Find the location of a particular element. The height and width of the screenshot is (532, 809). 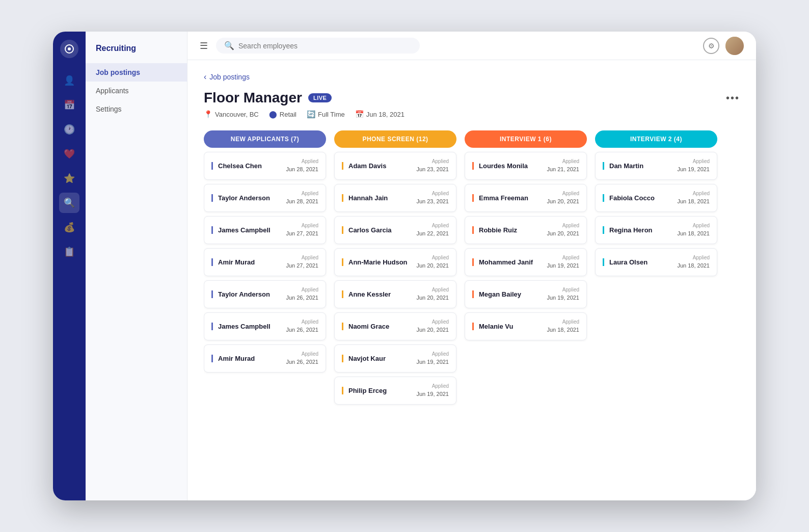

applied-date: Jun 21, 2021 is located at coordinates (563, 169).